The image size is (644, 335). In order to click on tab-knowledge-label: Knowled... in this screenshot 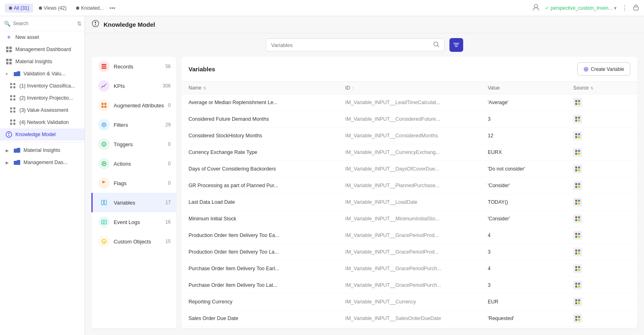, I will do `click(92, 8)`.